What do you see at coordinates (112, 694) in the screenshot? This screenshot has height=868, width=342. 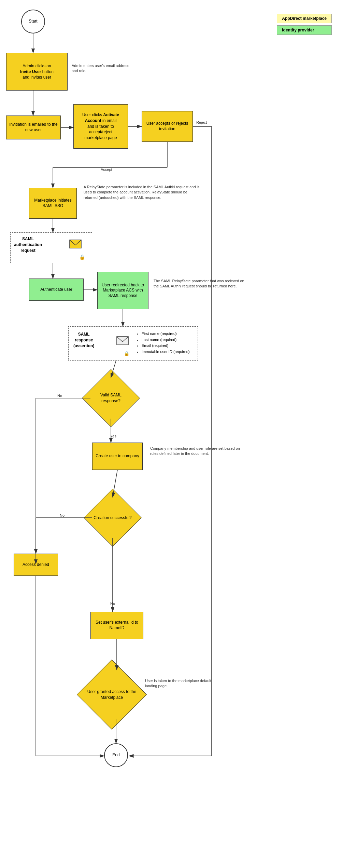 I see `user-granted-diamond: User granted access to the Marketplace` at bounding box center [112, 694].